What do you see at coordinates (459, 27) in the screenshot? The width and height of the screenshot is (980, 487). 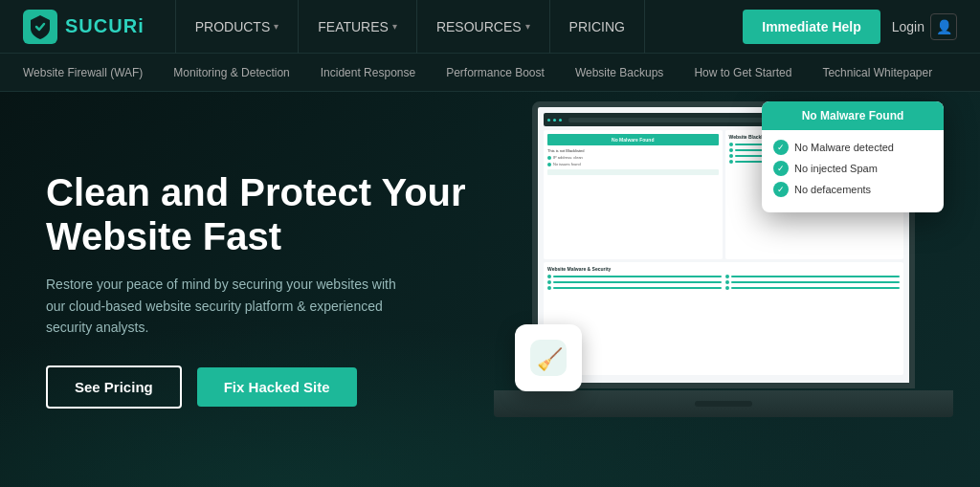 I see `nav-links: PRODUCTS ▾ FEATURES ▾ RESOURCES ▾ PRICIN…` at bounding box center [459, 27].